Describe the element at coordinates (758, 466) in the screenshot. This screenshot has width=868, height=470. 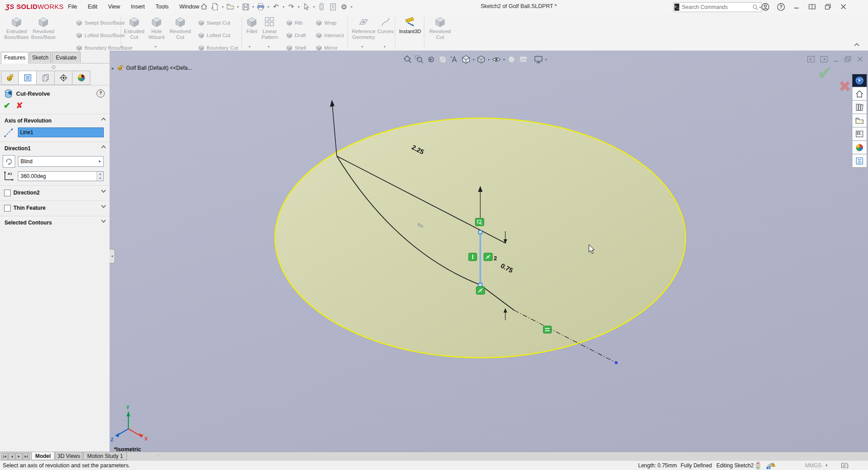
I see `rebuild-status-icon` at that location.